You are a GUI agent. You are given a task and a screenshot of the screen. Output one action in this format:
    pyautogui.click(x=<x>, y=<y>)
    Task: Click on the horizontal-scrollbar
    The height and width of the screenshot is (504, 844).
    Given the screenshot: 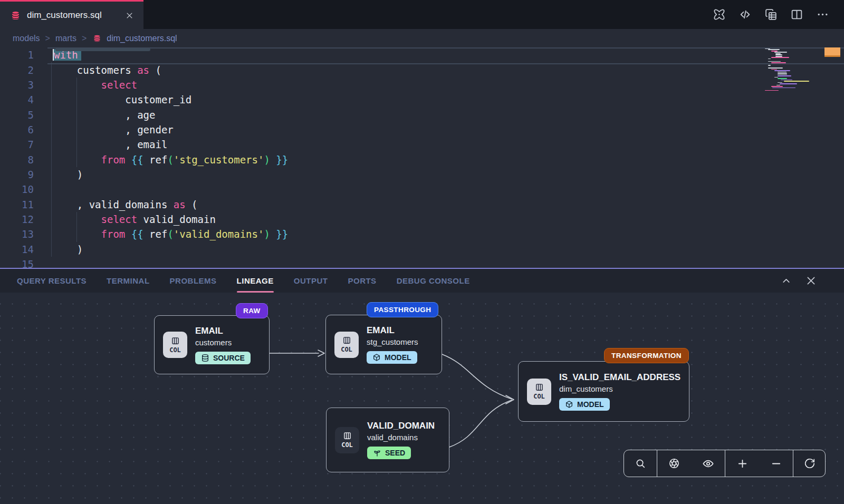 What is the action you would take?
    pyautogui.click(x=103, y=50)
    